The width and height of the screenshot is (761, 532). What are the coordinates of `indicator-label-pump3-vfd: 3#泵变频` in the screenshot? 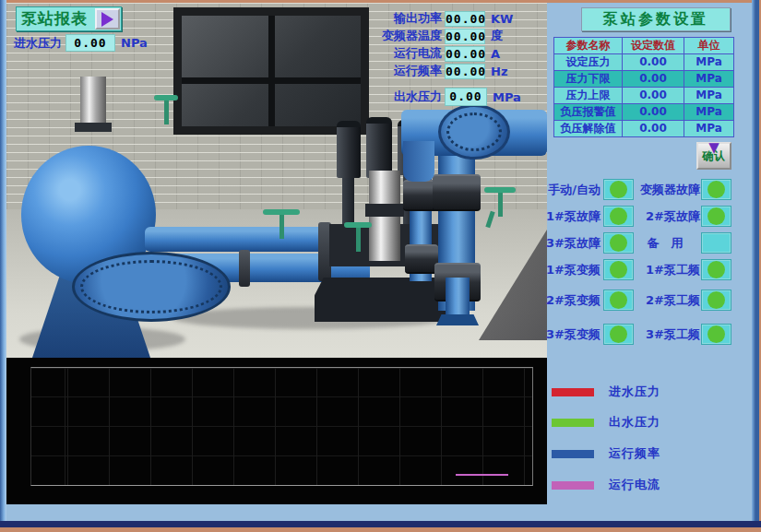 It's located at (565, 334).